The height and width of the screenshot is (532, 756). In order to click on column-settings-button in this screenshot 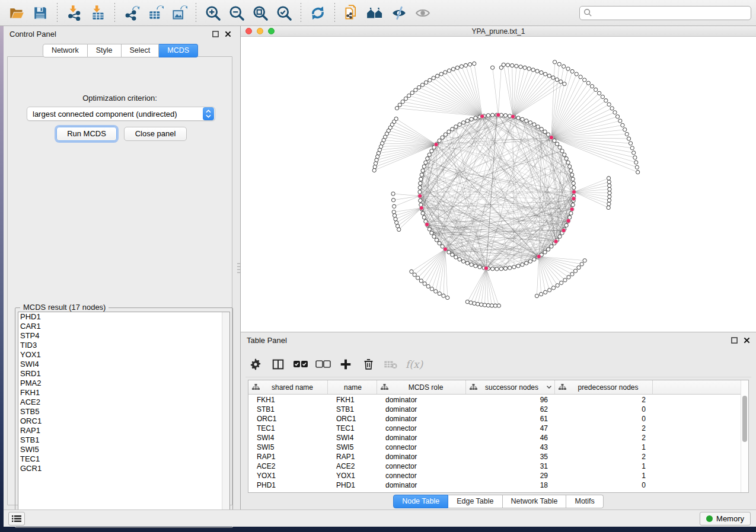, I will do `click(256, 364)`.